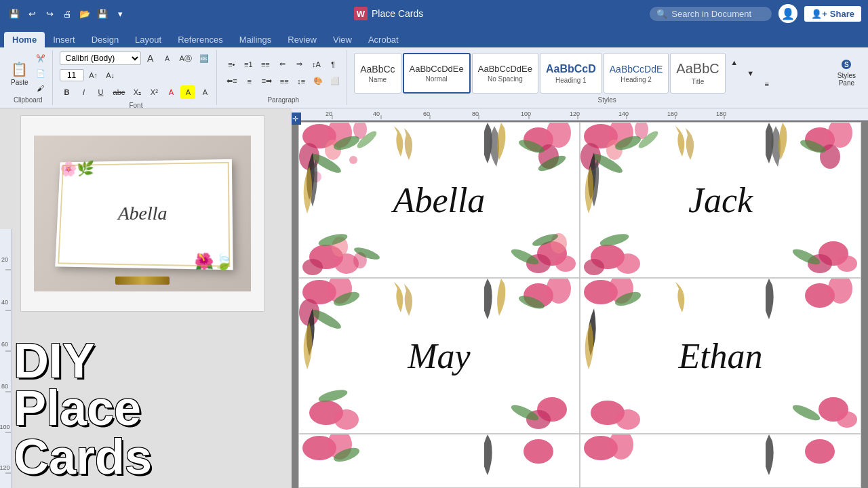  What do you see at coordinates (136, 75) in the screenshot?
I see `font-size-row: A↑ A↓` at bounding box center [136, 75].